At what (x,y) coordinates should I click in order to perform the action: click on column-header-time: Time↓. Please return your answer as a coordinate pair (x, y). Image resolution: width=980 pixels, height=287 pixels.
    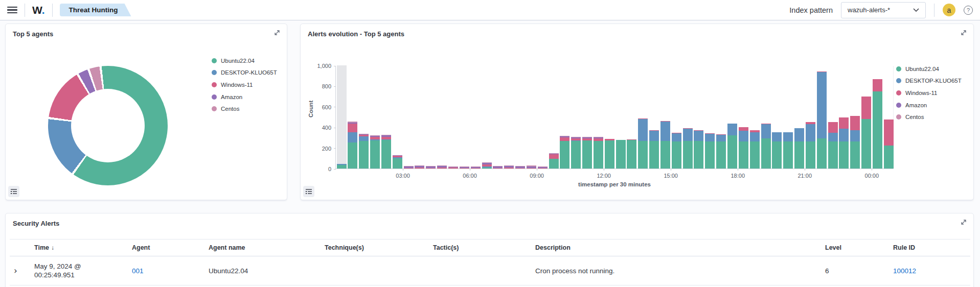
    Looking at the image, I should click on (79, 248).